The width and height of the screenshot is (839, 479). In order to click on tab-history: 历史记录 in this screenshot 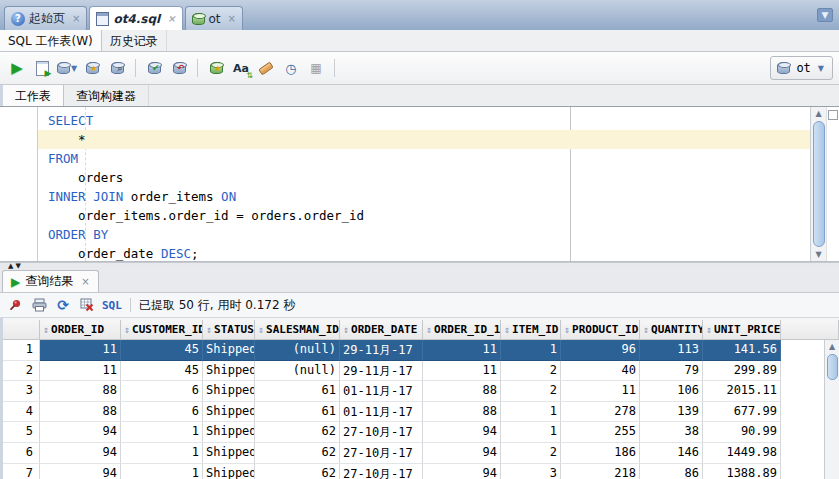, I will do `click(134, 40)`.